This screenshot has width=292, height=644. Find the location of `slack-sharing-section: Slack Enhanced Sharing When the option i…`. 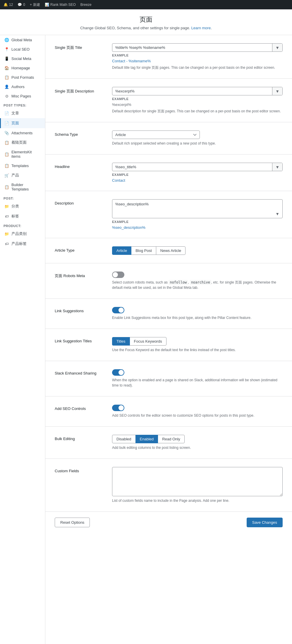

slack-sharing-section: Slack Enhanced Sharing When the option i… is located at coordinates (169, 379).